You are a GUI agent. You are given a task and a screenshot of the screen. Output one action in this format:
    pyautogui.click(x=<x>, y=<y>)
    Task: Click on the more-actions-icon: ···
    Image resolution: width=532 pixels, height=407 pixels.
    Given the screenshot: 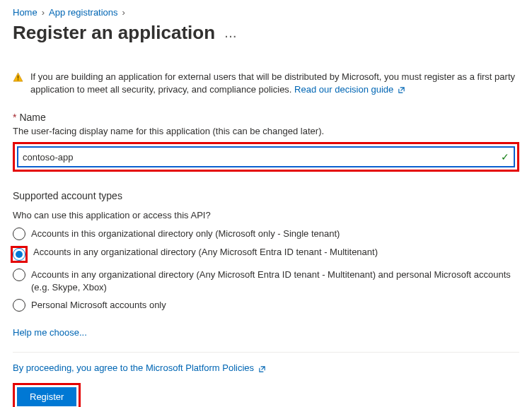 What is the action you would take?
    pyautogui.click(x=231, y=37)
    